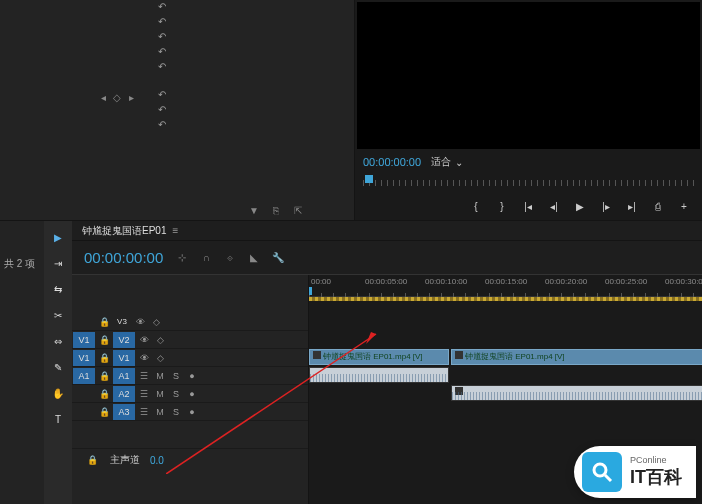 This screenshot has width=702, height=504. Describe the element at coordinates (84, 340) in the screenshot. I see `source-v1: V1` at that location.